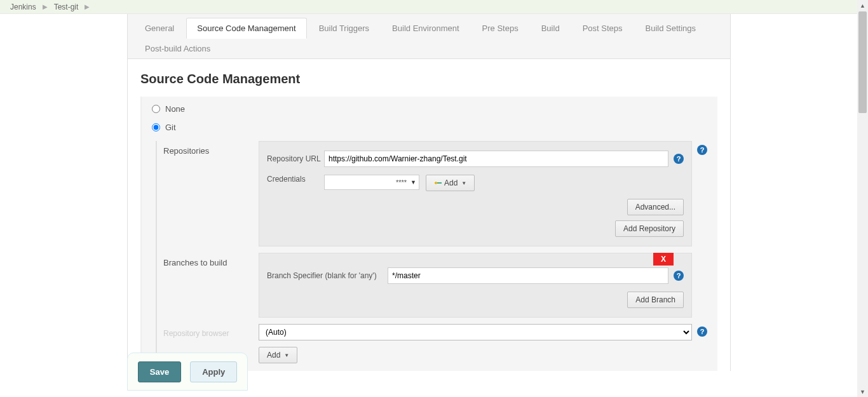 The image size is (868, 397). Describe the element at coordinates (344, 28) in the screenshot. I see `tab-build-triggers: Build Triggers` at that location.